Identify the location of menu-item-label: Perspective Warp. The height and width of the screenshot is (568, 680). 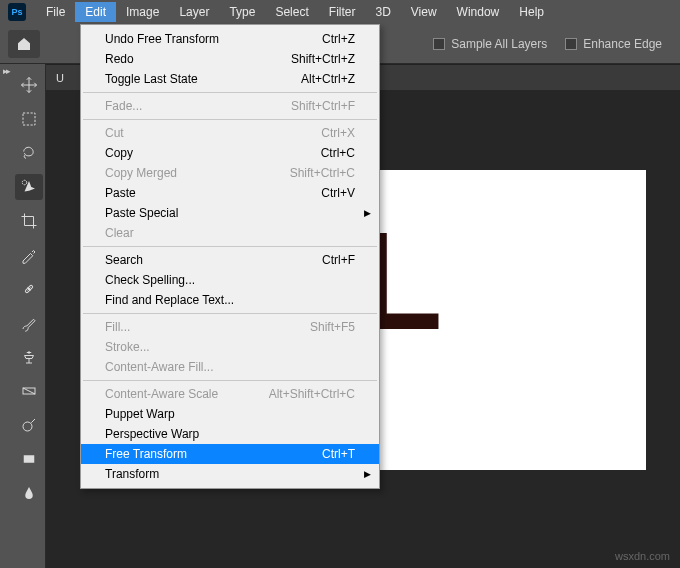
(230, 434).